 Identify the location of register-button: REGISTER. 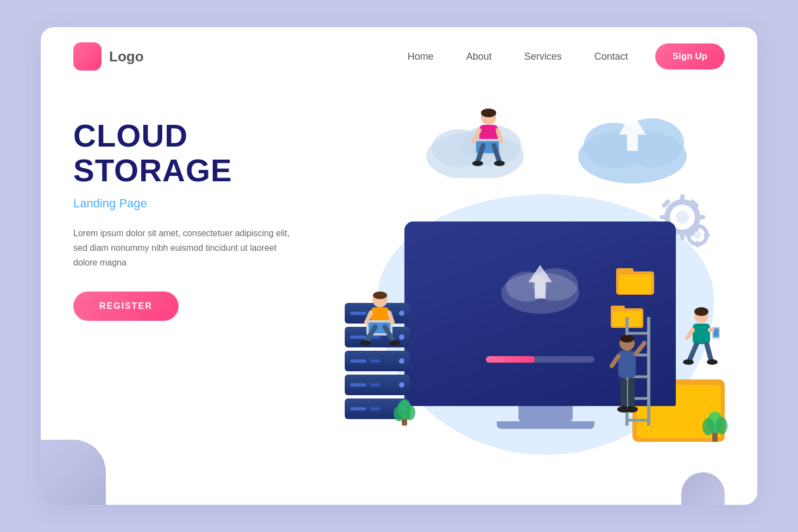
(126, 306).